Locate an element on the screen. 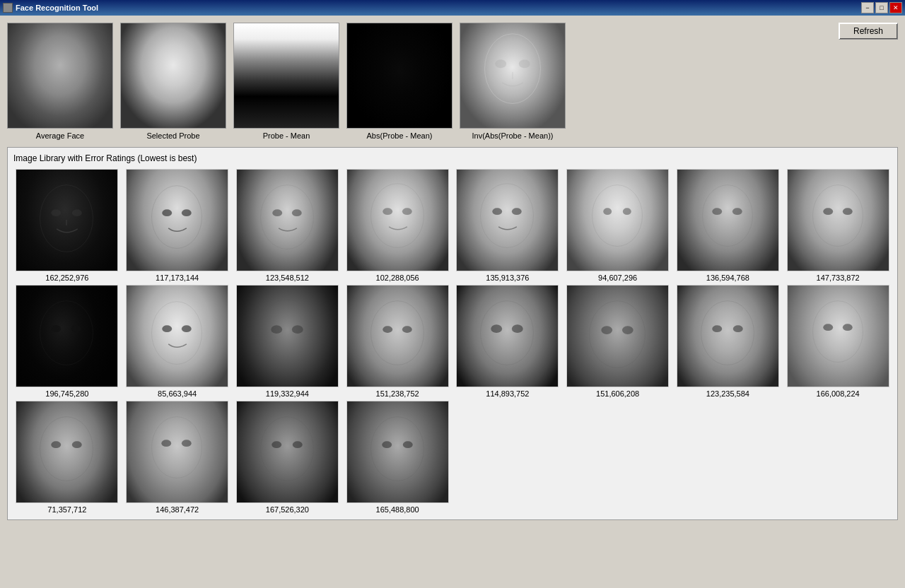  library-score-lib-5: 135,913,376 is located at coordinates (508, 278).